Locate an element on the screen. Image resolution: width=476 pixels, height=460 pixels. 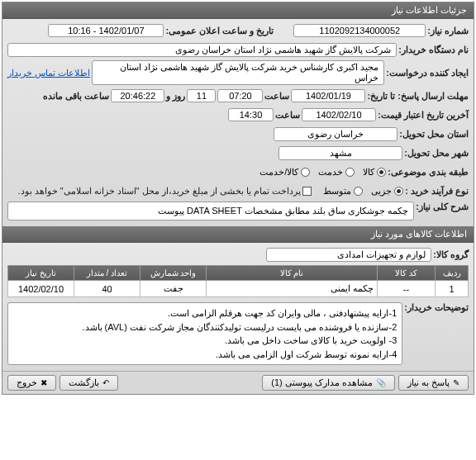
process-radios: جزیی متوسط is located at coordinates (364, 192).